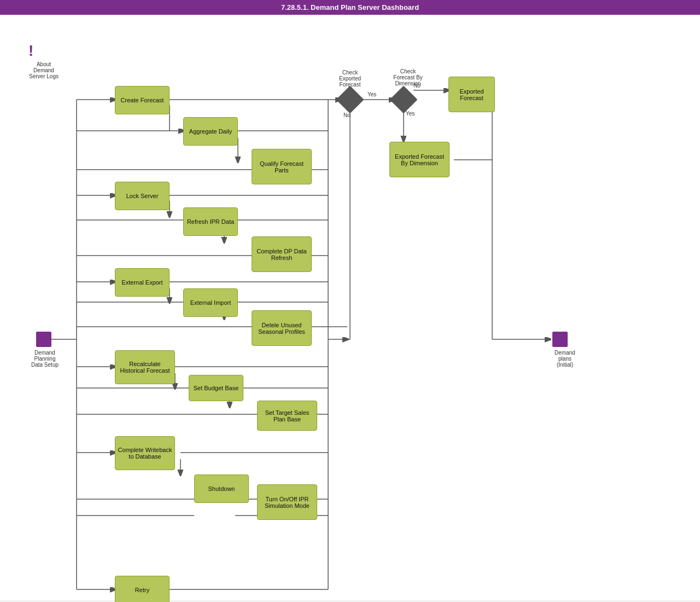 This screenshot has height=602, width=700. What do you see at coordinates (142, 196) in the screenshot?
I see `lock-server-box: Lock Server` at bounding box center [142, 196].